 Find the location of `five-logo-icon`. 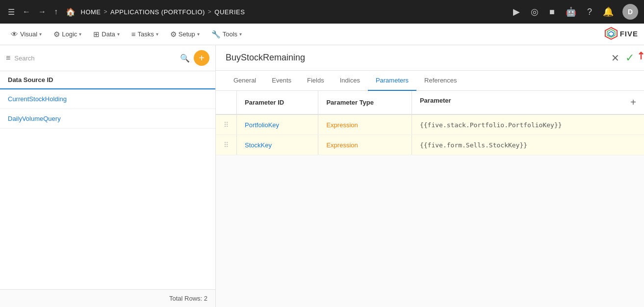

five-logo-icon is located at coordinates (611, 33).